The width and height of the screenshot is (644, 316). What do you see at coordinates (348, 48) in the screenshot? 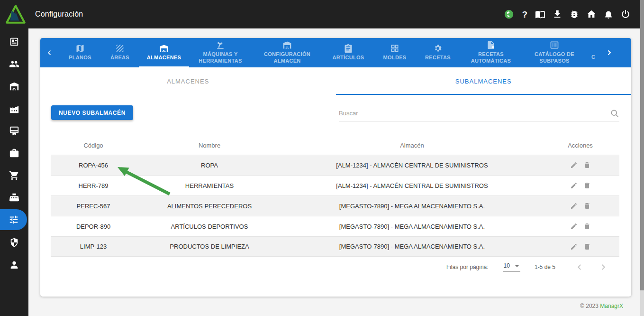
I see `clipboard-icon` at bounding box center [348, 48].